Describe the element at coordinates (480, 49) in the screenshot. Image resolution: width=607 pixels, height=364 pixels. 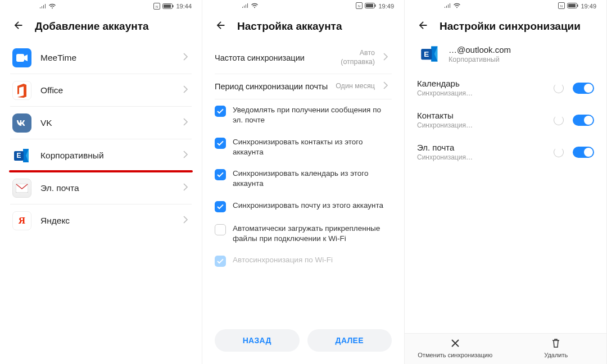
I see `account-email: …@outlook.com` at that location.